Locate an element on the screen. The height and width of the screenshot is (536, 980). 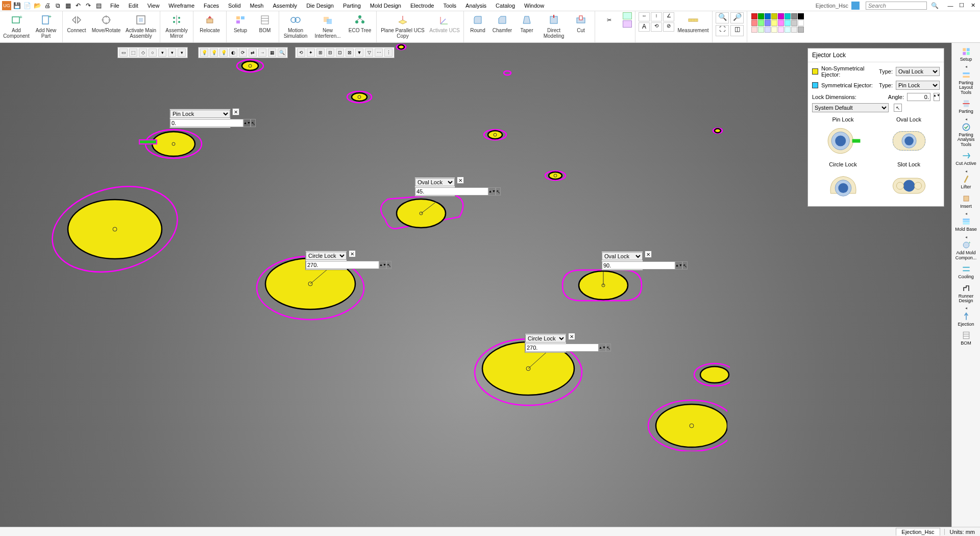
spinner: ▲▼ is located at coordinates (602, 348).